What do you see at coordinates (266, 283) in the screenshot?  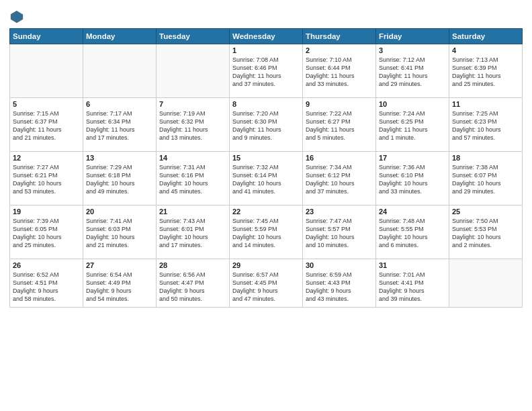 I see `calendar-cell: 29Sunrise: 6:57 AMSunset: 4:45 PMDayligh…` at bounding box center [266, 283].